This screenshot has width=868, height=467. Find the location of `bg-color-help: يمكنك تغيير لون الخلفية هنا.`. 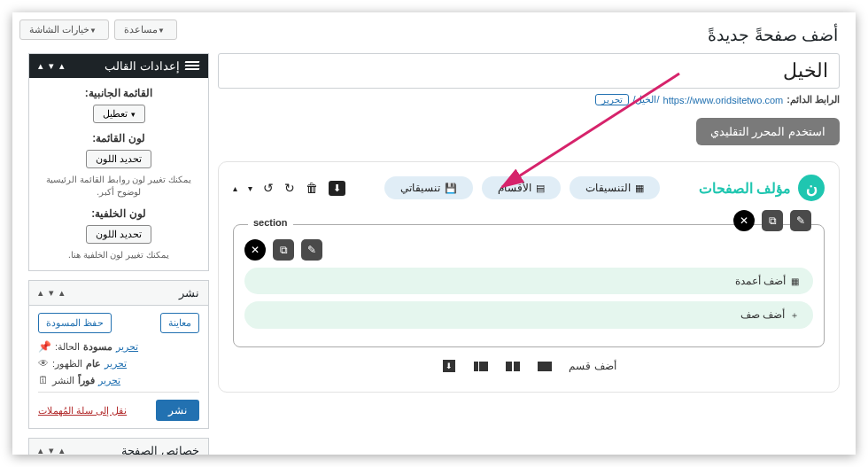

bg-color-help: يمكنك تغيير لون الخلفية هنا. is located at coordinates (119, 255).